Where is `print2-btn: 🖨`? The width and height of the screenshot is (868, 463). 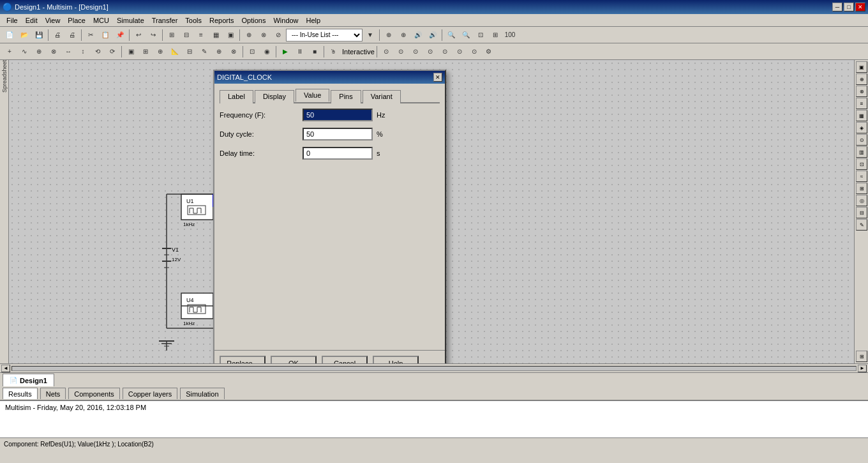 print2-btn: 🖨 is located at coordinates (72, 35).